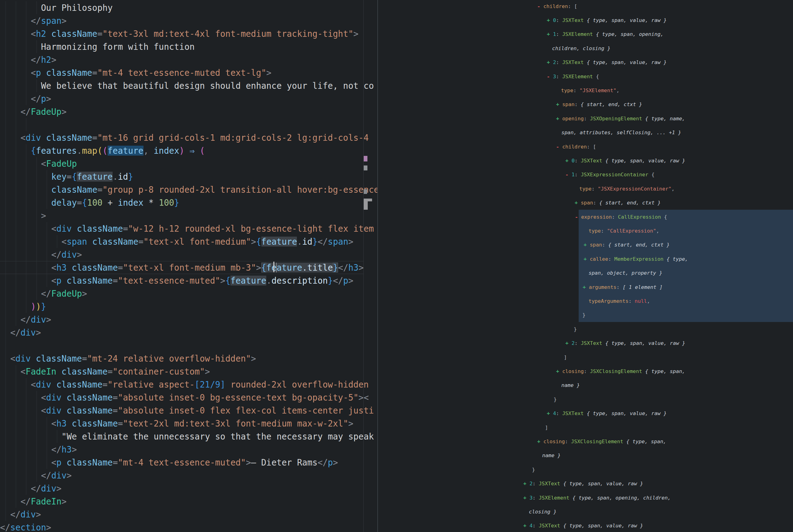 The image size is (793, 532). What do you see at coordinates (90, 203) in the screenshot?
I see `code-line: delay={100 + index * 100}` at bounding box center [90, 203].